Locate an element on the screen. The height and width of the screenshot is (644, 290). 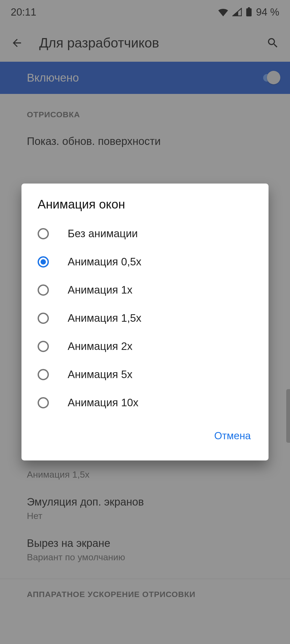
radio-label: Анимация 10x is located at coordinates (103, 402).